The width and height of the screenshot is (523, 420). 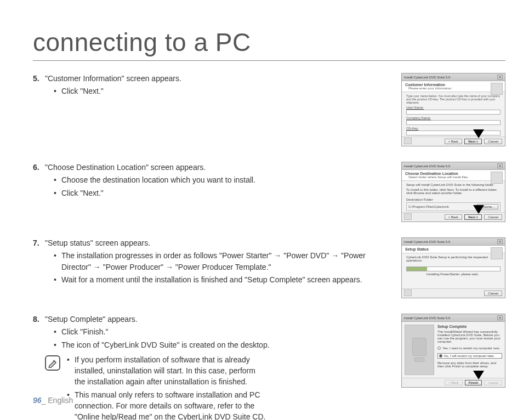 What do you see at coordinates (471, 348) in the screenshot?
I see `radio-restart-now-label: Yes, I want to restart my computer now.` at bounding box center [471, 348].